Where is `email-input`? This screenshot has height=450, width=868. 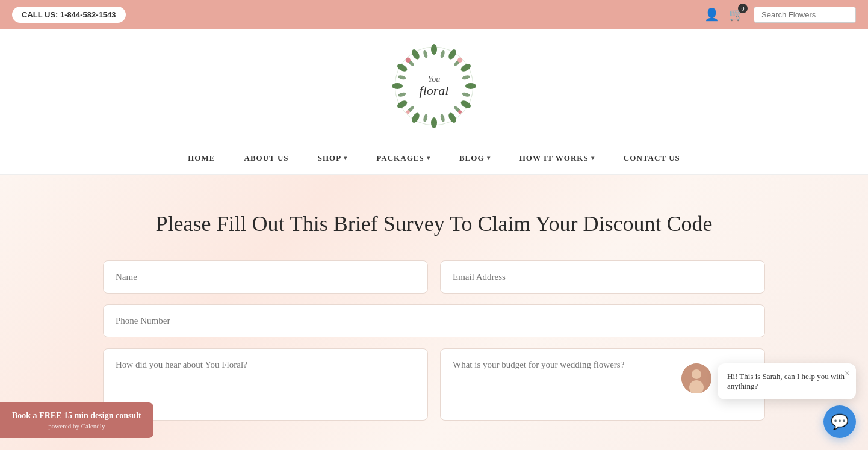 email-input is located at coordinates (603, 277).